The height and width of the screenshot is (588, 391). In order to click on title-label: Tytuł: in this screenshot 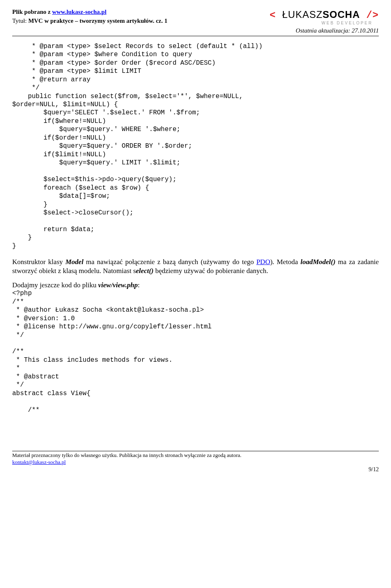, I will do `click(20, 21)`.